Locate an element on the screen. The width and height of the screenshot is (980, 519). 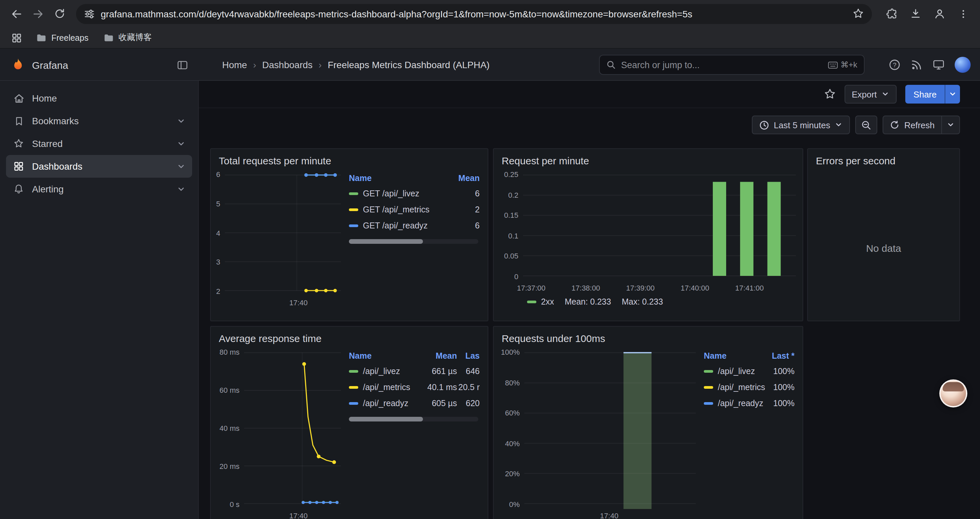
y-tick: 40 ms is located at coordinates (230, 428).